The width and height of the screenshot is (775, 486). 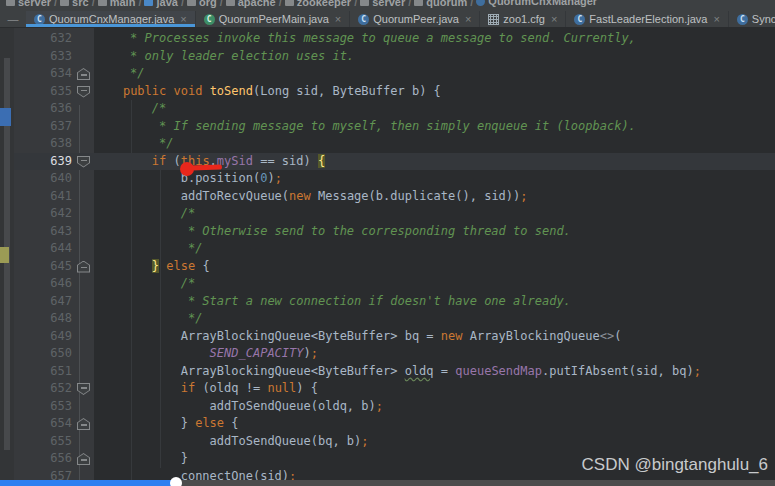 I want to click on tab-syncedlearnertracker-java: CSyncedLearnerTracker.java×, so click(x=752, y=19).